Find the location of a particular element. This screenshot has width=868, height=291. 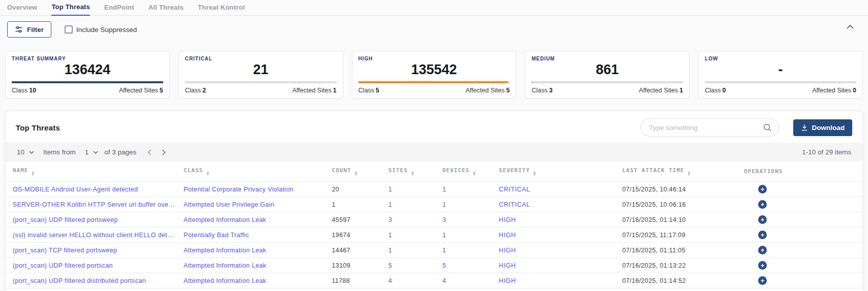

prev-page-button is located at coordinates (149, 152).